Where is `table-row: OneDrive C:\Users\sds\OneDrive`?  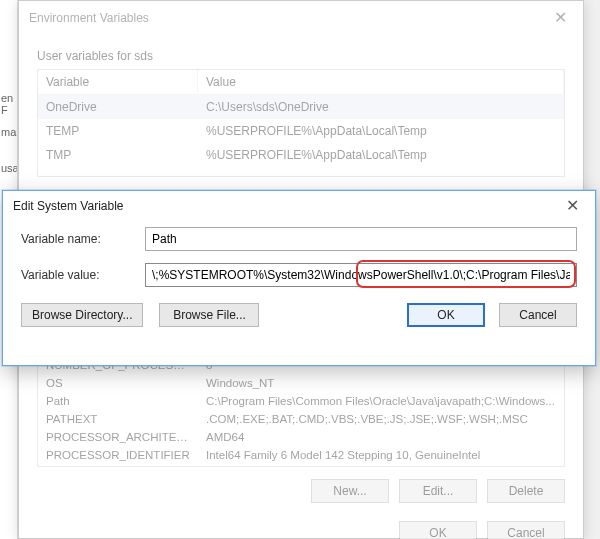 table-row: OneDrive C:\Users\sds\OneDrive is located at coordinates (301, 107).